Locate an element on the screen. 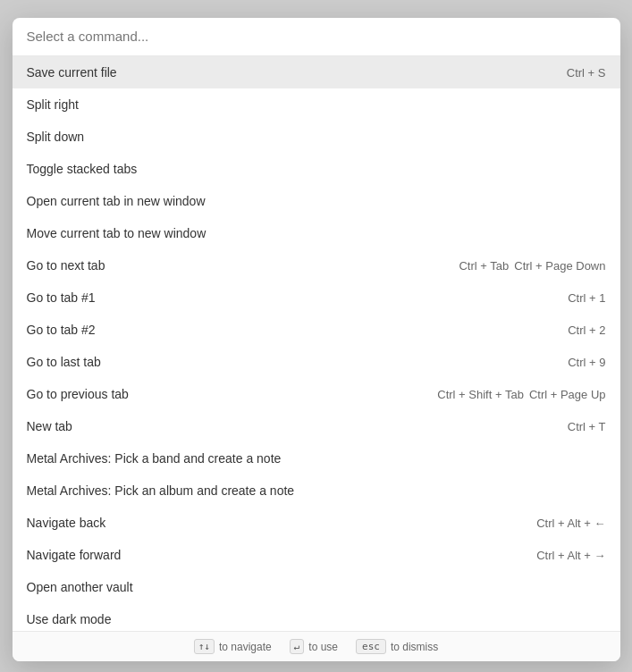  navigate-label: to navigate is located at coordinates (245, 647).